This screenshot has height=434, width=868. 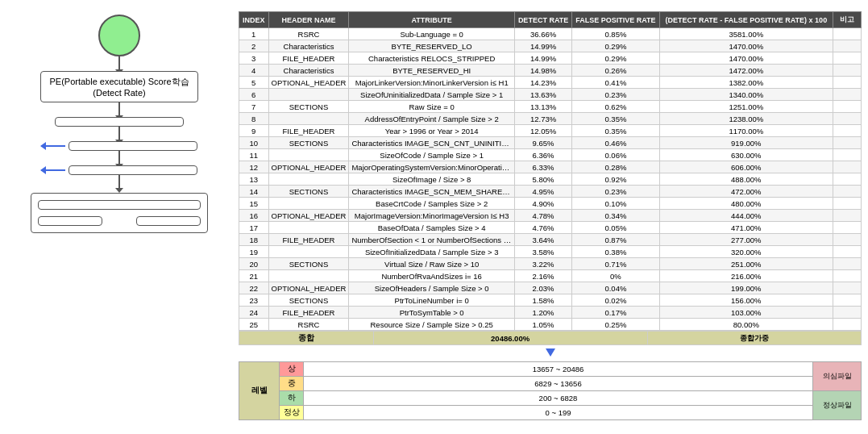 What do you see at coordinates (550, 119) in the screenshot?
I see `table-row: 8AddressOfEntryPoint / Sample Size > 212…` at bounding box center [550, 119].